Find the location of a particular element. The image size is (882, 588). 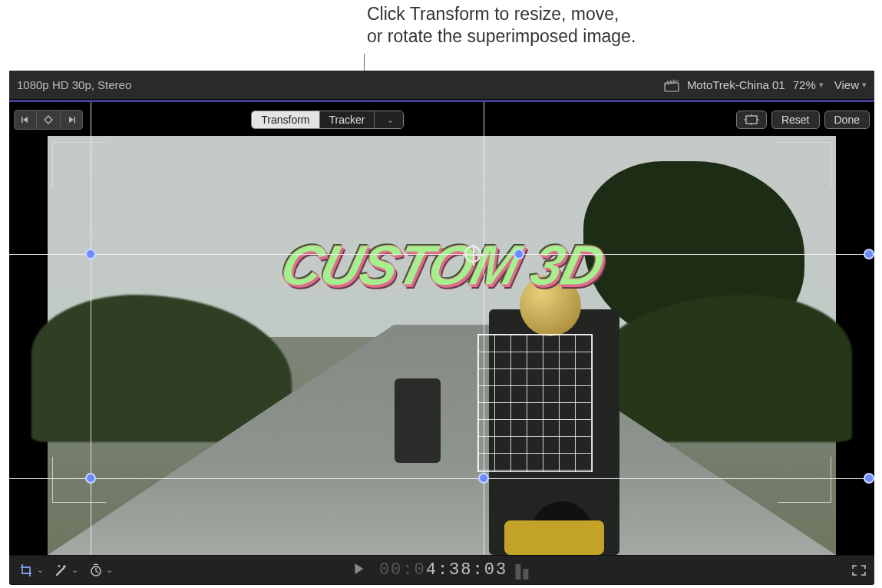

overscan-toggle-button is located at coordinates (752, 120).